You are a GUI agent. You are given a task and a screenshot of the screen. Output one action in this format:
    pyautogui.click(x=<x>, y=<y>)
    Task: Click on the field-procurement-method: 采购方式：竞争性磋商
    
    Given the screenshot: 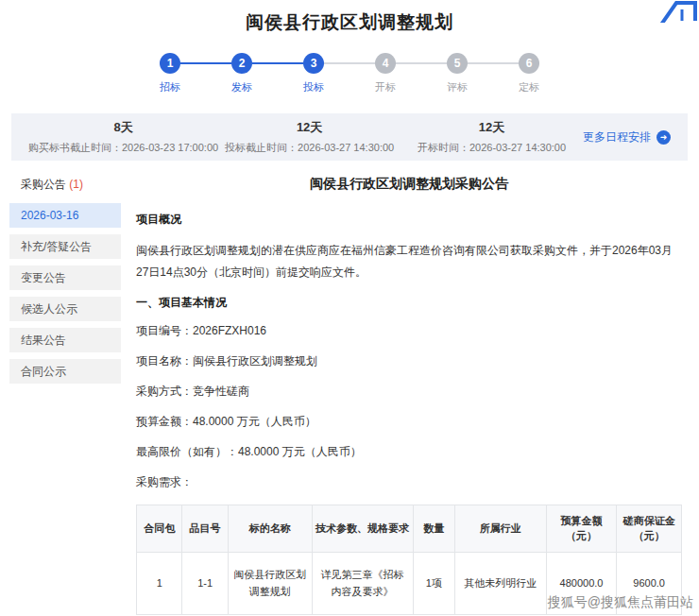 What is the action you would take?
    pyautogui.click(x=409, y=391)
    